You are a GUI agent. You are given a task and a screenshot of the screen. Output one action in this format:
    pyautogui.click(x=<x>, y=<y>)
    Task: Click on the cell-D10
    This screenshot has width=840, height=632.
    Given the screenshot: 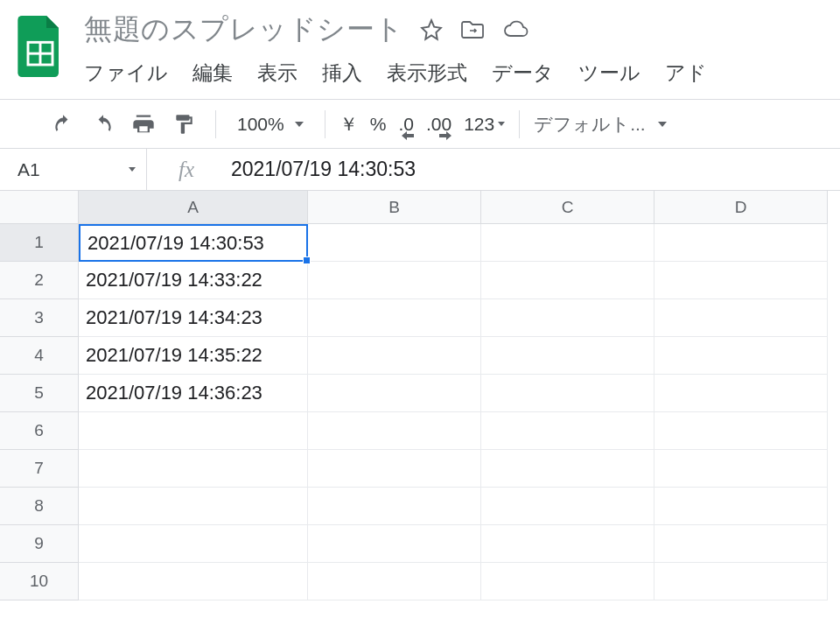 What is the action you would take?
    pyautogui.click(x=741, y=581)
    